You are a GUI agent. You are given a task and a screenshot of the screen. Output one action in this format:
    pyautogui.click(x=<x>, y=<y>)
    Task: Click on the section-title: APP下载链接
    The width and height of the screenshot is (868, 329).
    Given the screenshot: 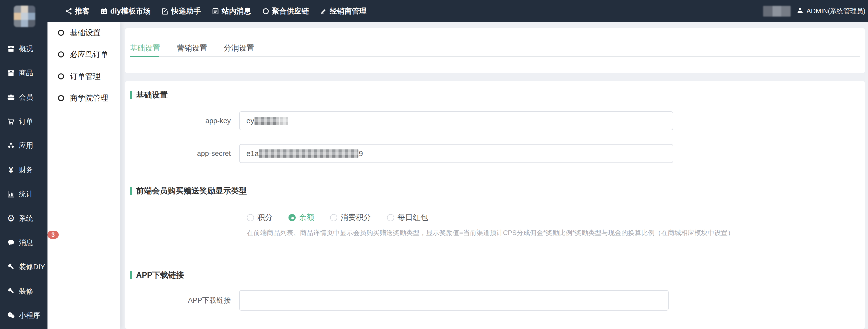 What is the action you would take?
    pyautogui.click(x=160, y=275)
    